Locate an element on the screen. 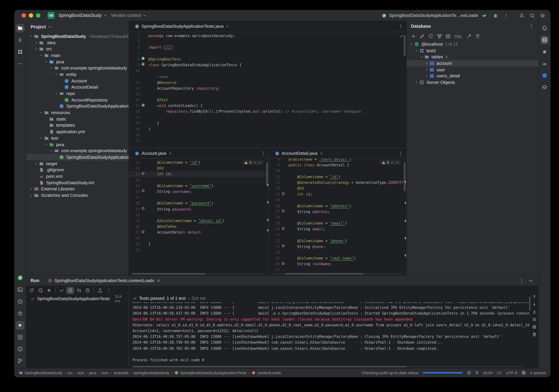  scroll-down-icon is located at coordinates (534, 304).